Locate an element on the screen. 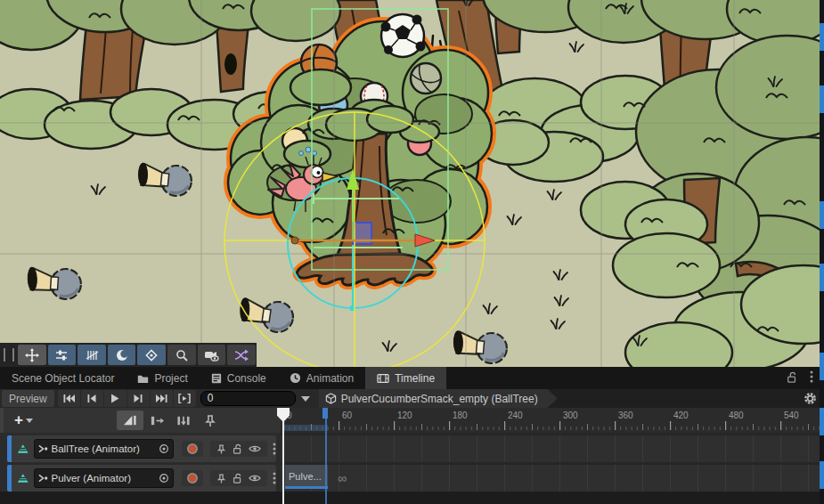 This screenshot has width=824, height=504. timeline-ruler: 0 60 120 180 240 300 360 420 480 540 is located at coordinates (552, 420).